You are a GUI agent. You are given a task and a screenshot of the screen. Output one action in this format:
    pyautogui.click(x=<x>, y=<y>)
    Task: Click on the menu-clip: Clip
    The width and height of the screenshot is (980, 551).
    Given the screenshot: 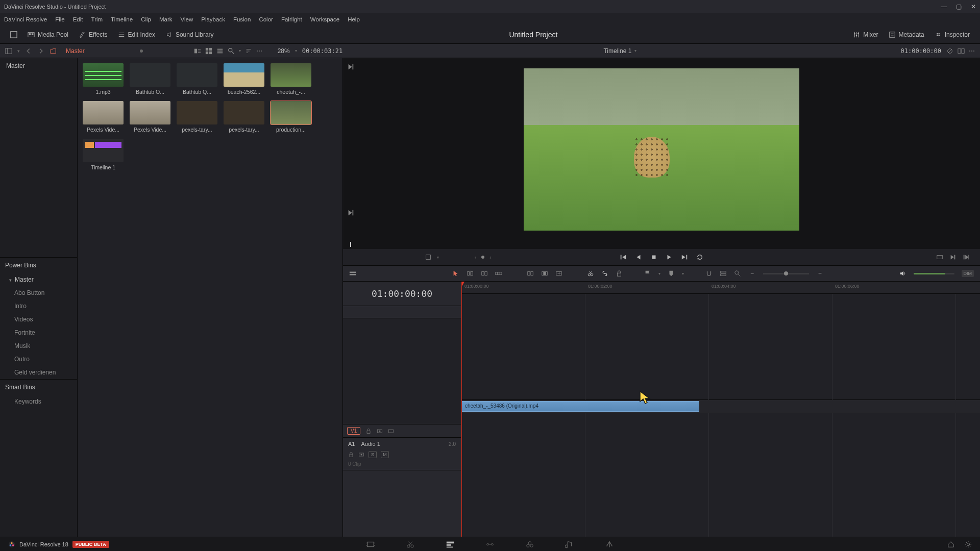 What is the action you would take?
    pyautogui.click(x=146, y=19)
    